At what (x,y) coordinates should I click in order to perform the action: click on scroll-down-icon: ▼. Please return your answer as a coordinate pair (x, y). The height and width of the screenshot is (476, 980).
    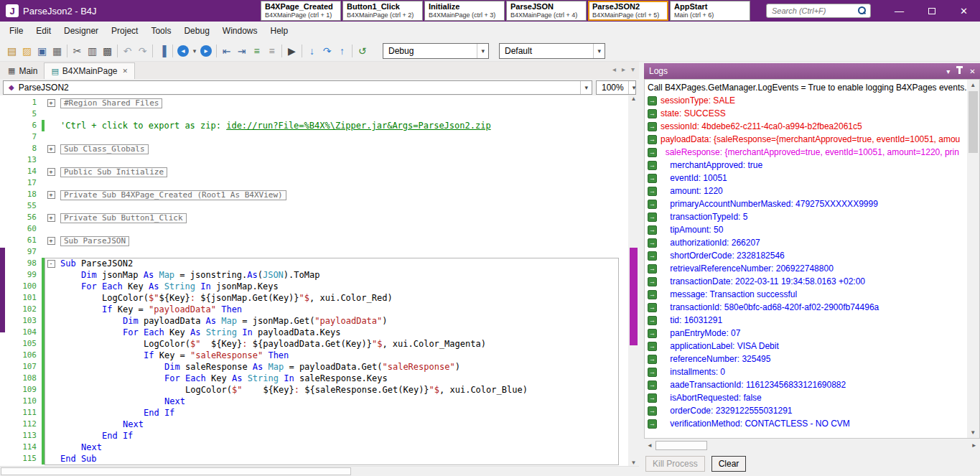
    Looking at the image, I should click on (973, 432).